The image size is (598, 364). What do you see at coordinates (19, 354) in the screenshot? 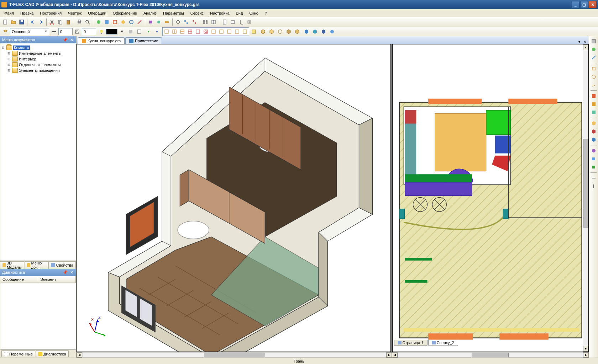
I see `tab-variables: Переменные` at bounding box center [19, 354].